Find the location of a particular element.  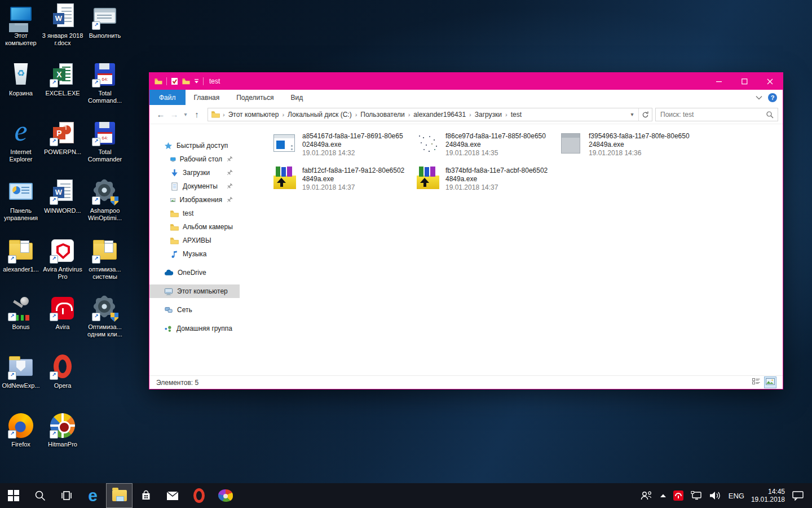

desktop-icon-run: Выполнить is located at coordinates (105, 21).